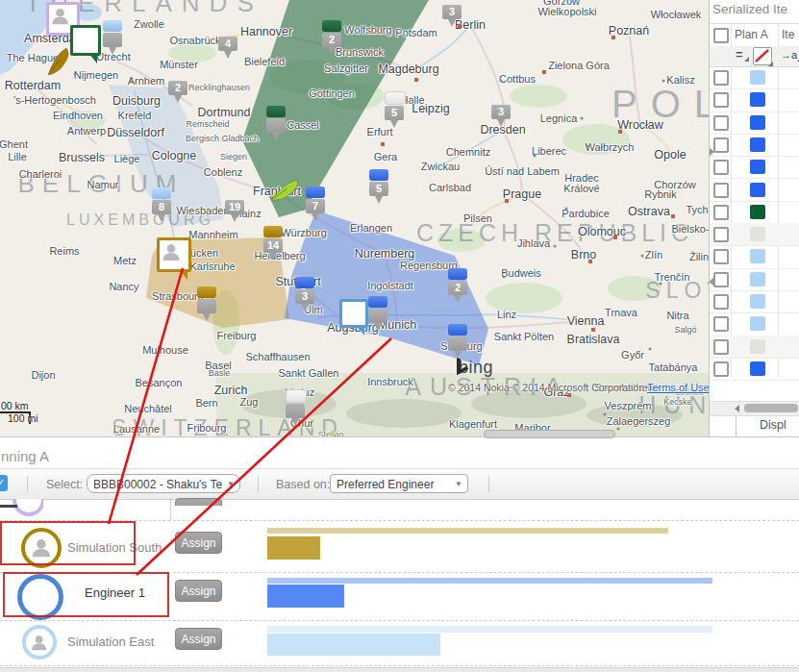  I want to click on plan-color-swatch, so click(758, 100).